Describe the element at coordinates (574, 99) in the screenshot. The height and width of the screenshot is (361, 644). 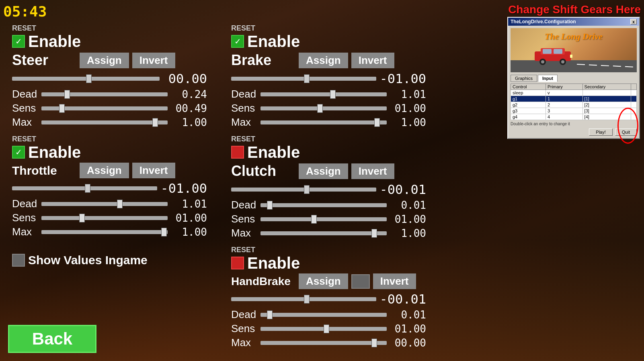
I see `table-row: g1 1 [1]` at that location.